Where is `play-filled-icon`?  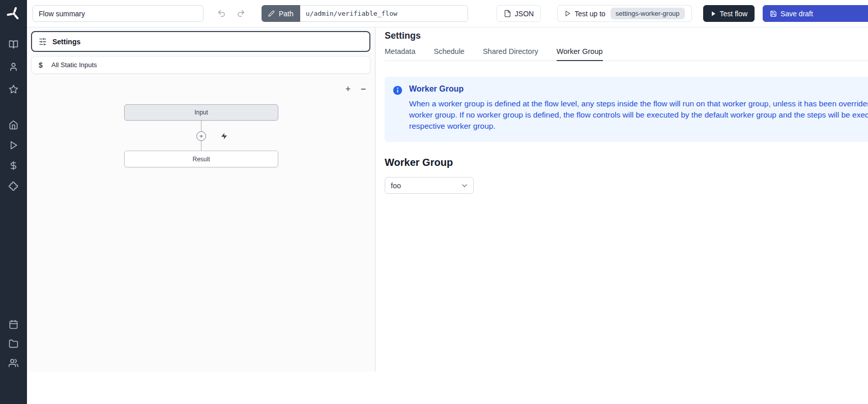
play-filled-icon is located at coordinates (713, 14).